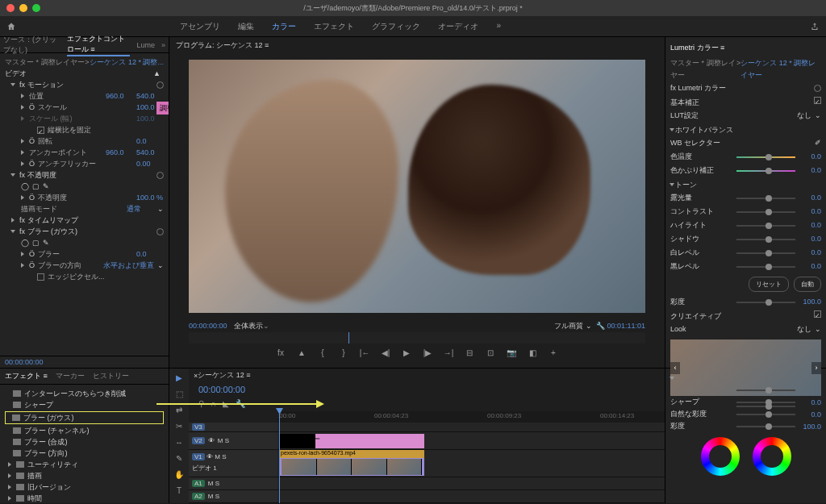 The image size is (826, 504). Describe the element at coordinates (811, 414) in the screenshot. I see `vibrance-val: 0.0` at that location.